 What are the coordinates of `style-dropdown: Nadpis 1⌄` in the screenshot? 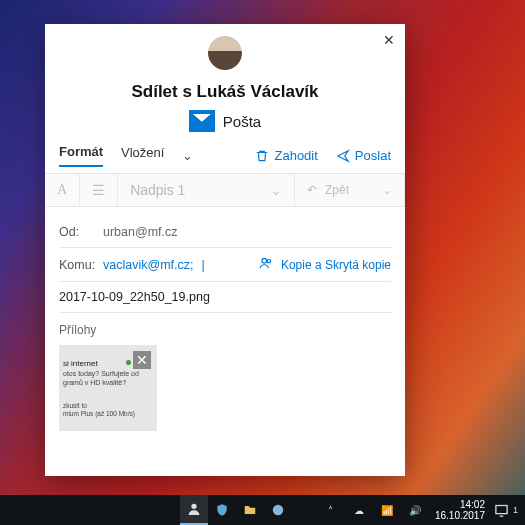 It's located at (206, 190).